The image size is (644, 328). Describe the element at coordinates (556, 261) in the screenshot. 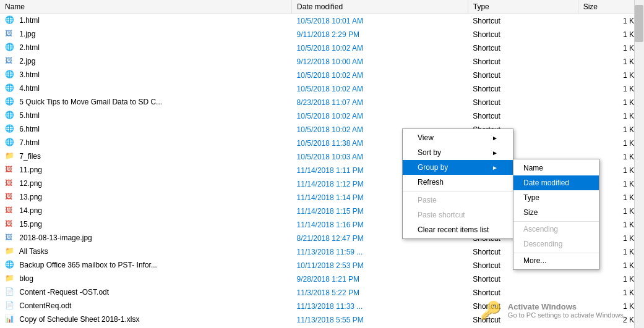

I see `submenu-item-more: More...` at that location.